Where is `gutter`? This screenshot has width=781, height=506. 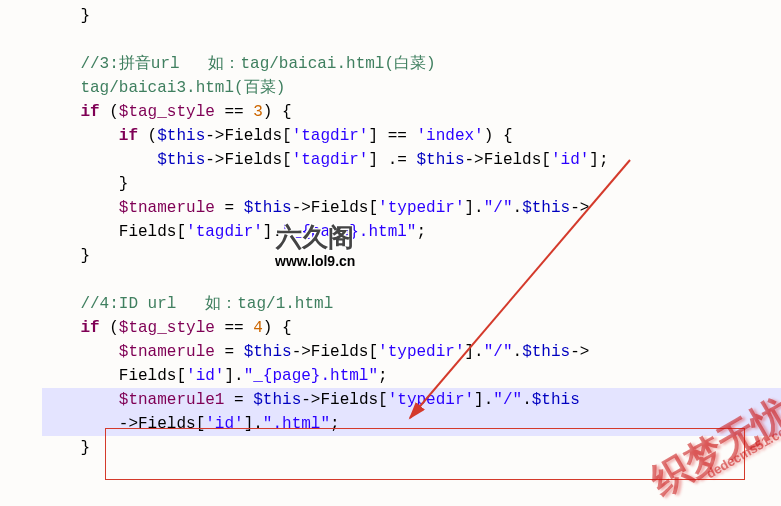
gutter is located at coordinates (6, 253).